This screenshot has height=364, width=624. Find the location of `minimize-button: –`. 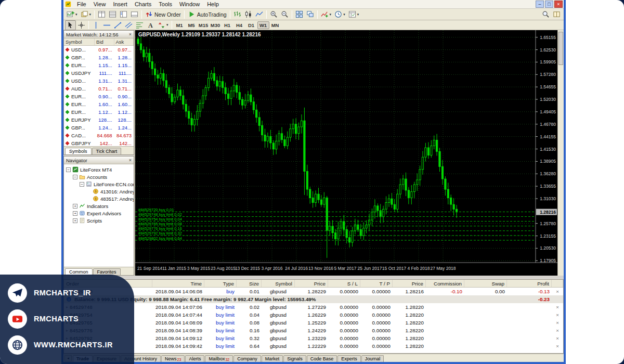

minimize-button: – is located at coordinates (540, 4).